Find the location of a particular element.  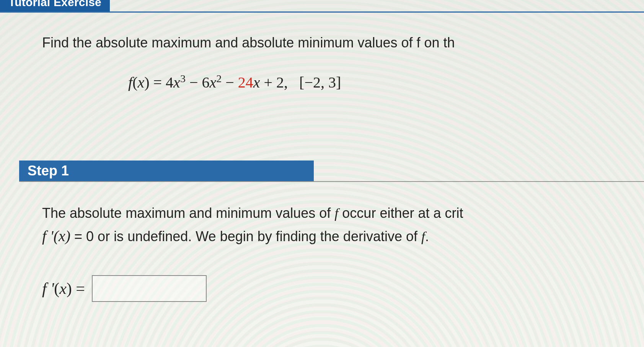

formula-const: 2 is located at coordinates (280, 83).